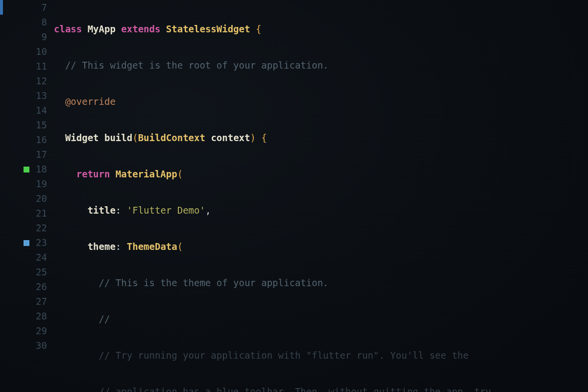 This screenshot has height=392, width=588. Describe the element at coordinates (208, 29) in the screenshot. I see `type-name: StatelessWidget` at that location.